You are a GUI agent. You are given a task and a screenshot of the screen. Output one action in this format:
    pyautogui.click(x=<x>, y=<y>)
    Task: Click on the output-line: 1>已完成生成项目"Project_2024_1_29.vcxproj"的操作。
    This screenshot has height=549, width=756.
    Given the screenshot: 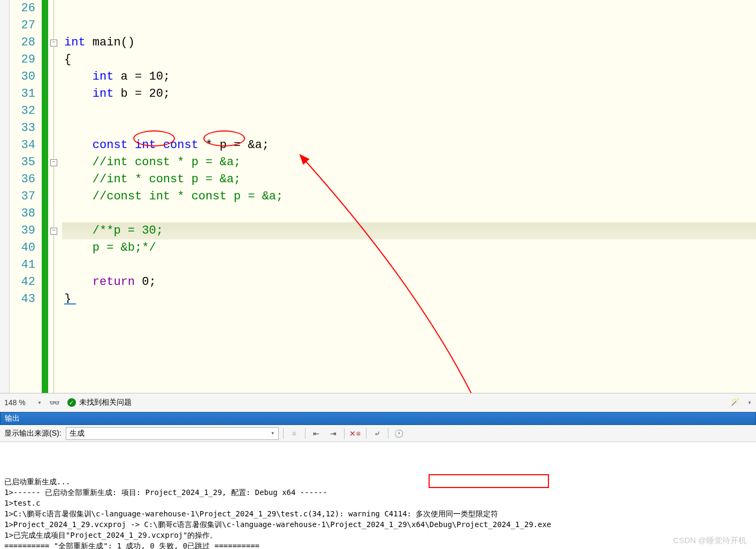 What is the action you would take?
    pyautogui.click(x=378, y=535)
    